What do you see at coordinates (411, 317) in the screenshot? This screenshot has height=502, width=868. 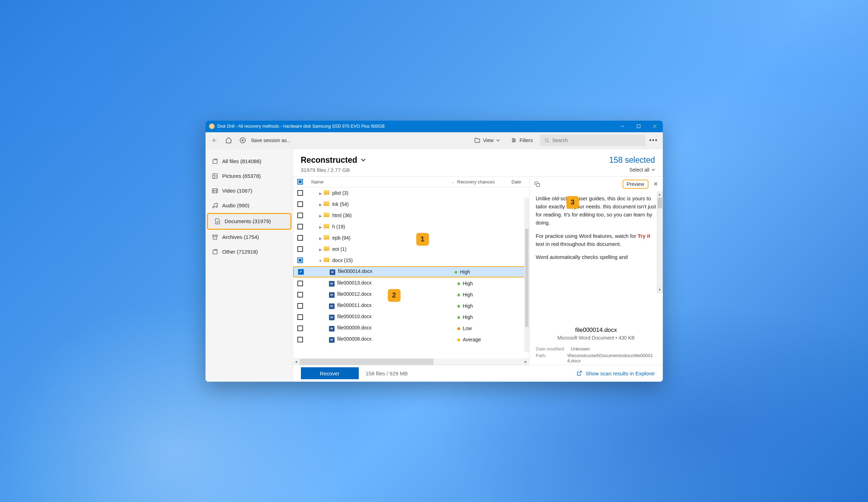 I see `file-row: file000010.docxHigh` at bounding box center [411, 317].